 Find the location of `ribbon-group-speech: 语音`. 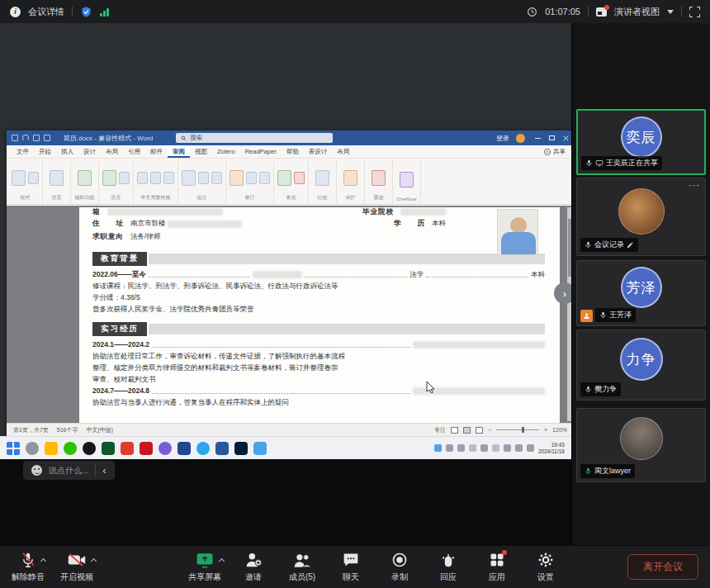

ribbon-group-speech: 语音 is located at coordinates (57, 182).